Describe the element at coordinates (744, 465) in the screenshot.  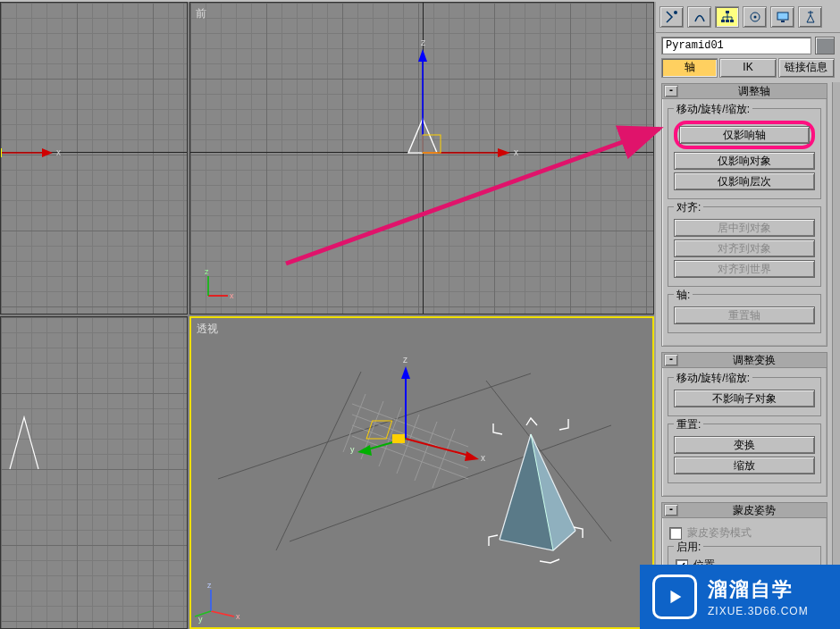
I see `reset-scale-button: 缩放` at that location.